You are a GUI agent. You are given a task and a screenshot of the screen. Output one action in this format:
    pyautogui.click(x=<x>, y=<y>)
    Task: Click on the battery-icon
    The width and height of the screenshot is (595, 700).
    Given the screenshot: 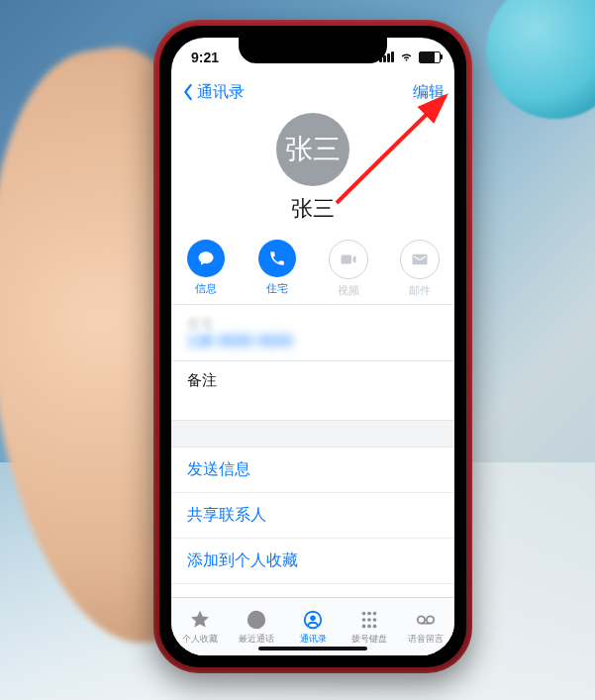 What is the action you would take?
    pyautogui.click(x=430, y=57)
    